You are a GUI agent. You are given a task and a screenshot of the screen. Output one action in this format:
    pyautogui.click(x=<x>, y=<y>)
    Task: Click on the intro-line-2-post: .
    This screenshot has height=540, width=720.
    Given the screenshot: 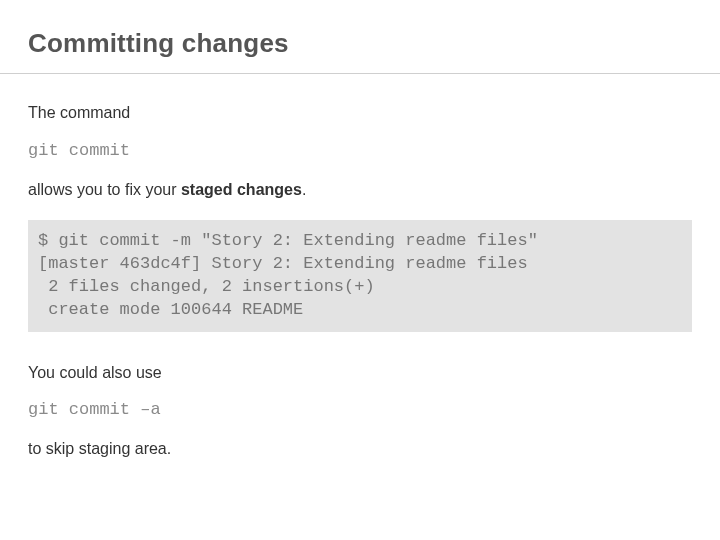 What is the action you would take?
    pyautogui.click(x=304, y=190)
    